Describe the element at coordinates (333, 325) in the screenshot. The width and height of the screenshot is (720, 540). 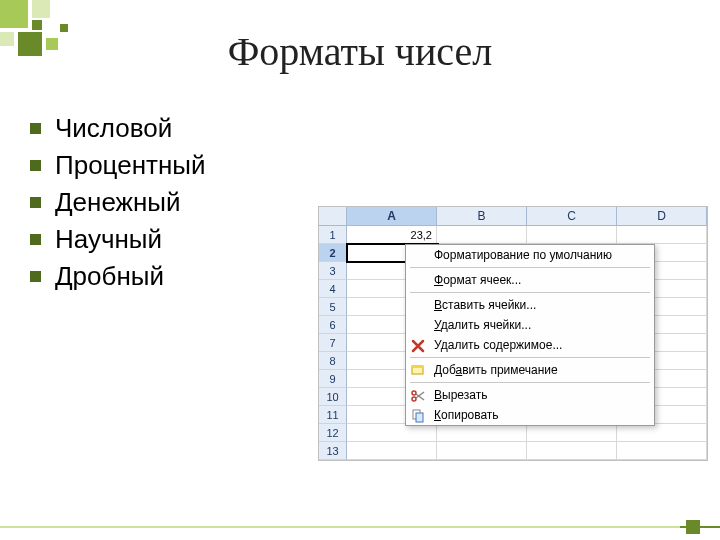
I see `row-header: 6` at that location.